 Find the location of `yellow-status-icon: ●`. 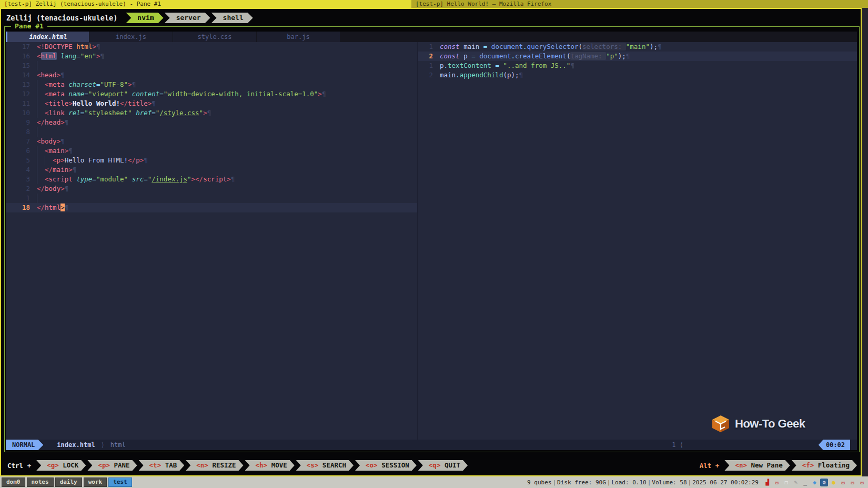

yellow-status-icon: ● is located at coordinates (833, 483).